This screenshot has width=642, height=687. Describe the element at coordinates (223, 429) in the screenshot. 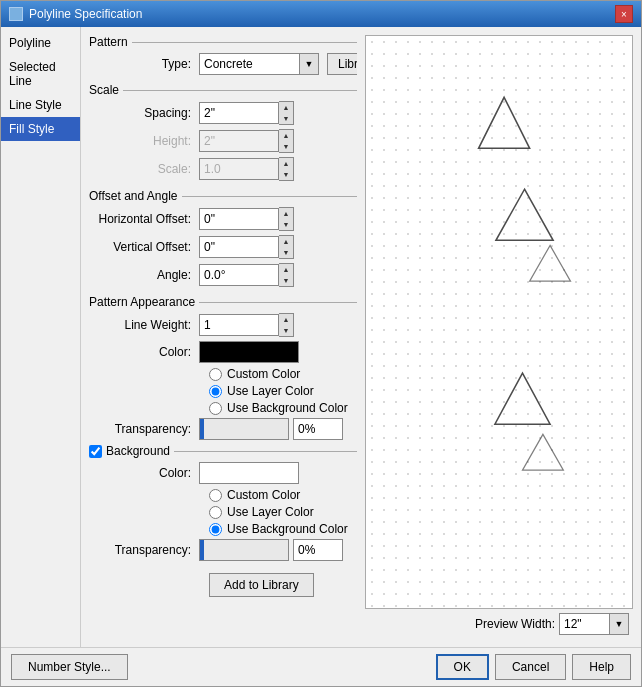

I see `pattern-transparency-row: Transparency: 0%` at that location.